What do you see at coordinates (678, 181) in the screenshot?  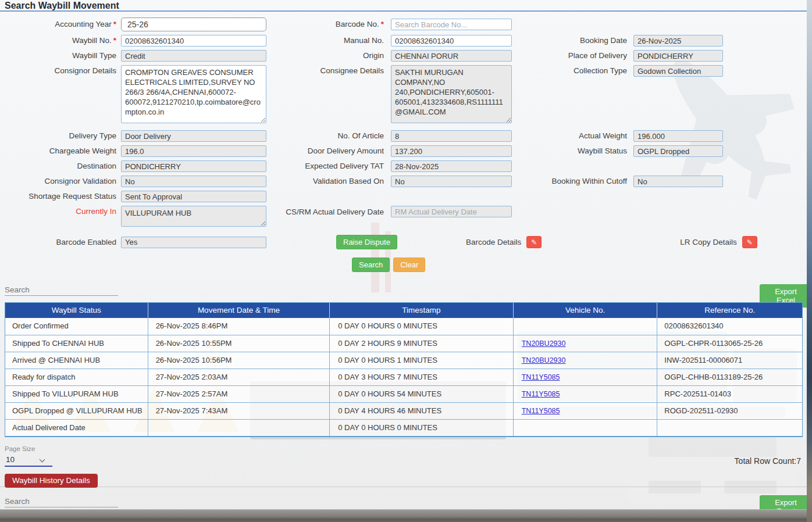 I see `booking-within-cutoff-input` at bounding box center [678, 181].